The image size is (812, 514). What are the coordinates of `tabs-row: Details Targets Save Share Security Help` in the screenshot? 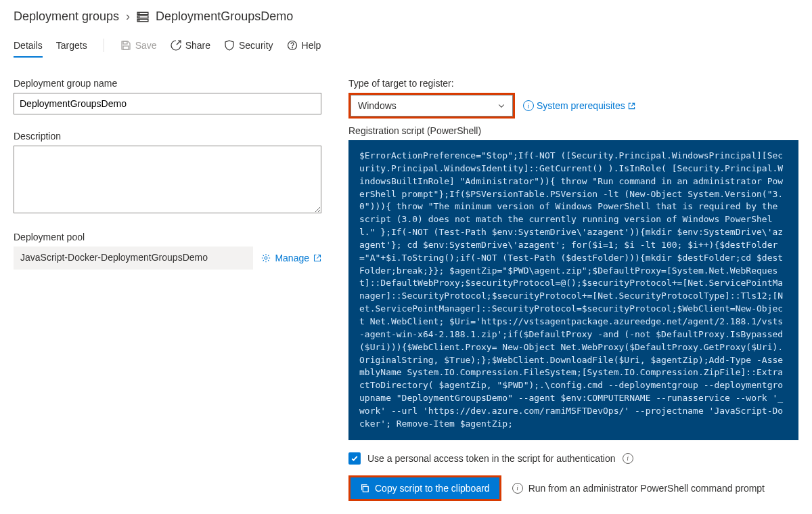 It's located at (406, 45).